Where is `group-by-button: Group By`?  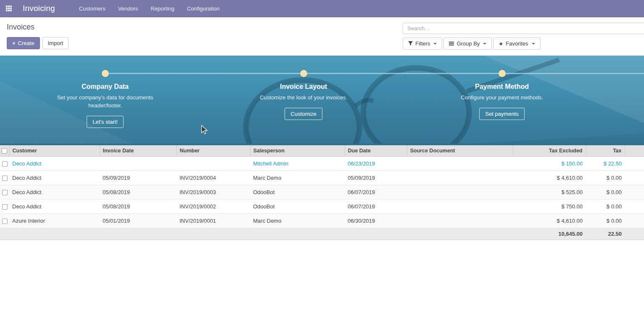 group-by-button: Group By is located at coordinates (467, 44).